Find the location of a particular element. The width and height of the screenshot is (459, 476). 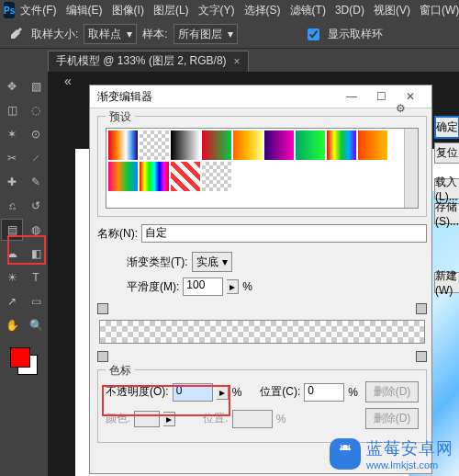

path-tool: ↗ is located at coordinates (12, 301).